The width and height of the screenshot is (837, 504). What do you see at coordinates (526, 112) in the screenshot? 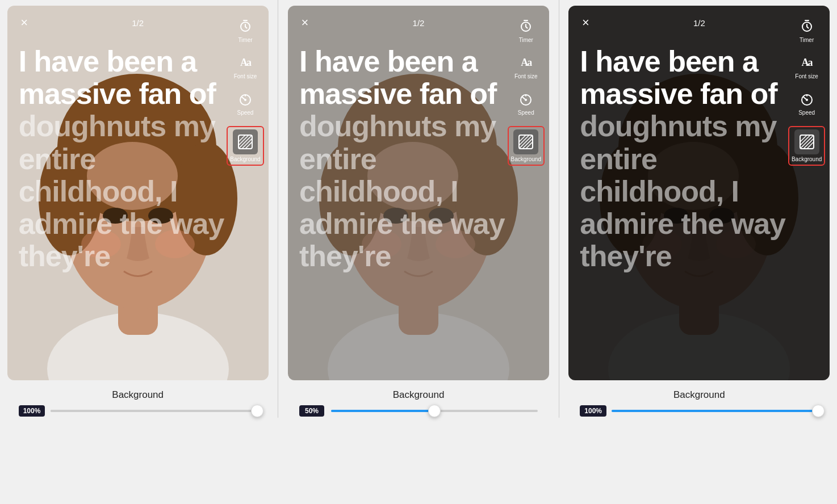
I see `speed-label-2: Speed` at bounding box center [526, 112].